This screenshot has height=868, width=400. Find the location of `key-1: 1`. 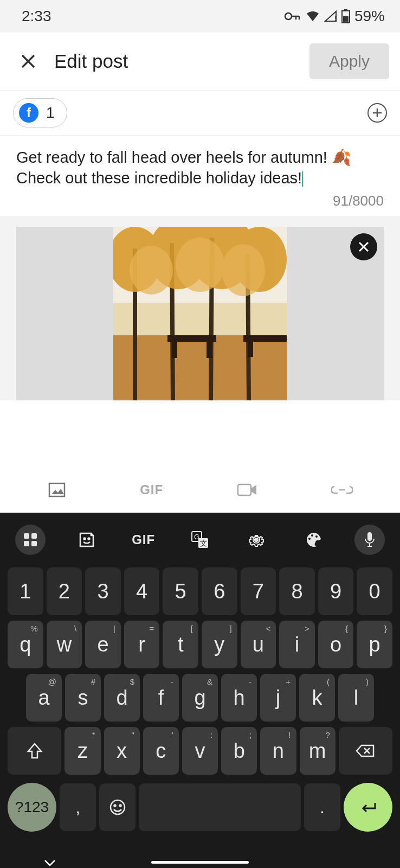

key-1: 1 is located at coordinates (25, 591).